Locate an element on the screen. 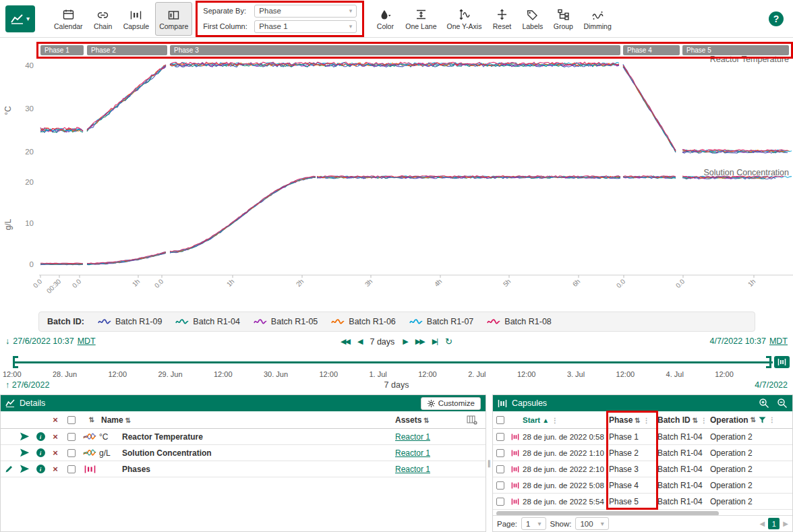 The height and width of the screenshot is (532, 793). toolbar-button-dimming: Dimming is located at coordinates (597, 19).